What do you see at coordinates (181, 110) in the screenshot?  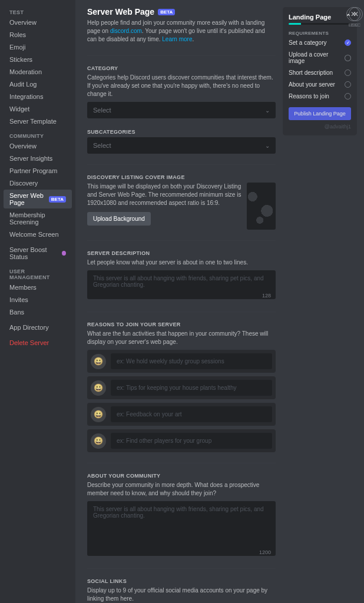 I see `category-select: Select ⌄` at bounding box center [181, 110].